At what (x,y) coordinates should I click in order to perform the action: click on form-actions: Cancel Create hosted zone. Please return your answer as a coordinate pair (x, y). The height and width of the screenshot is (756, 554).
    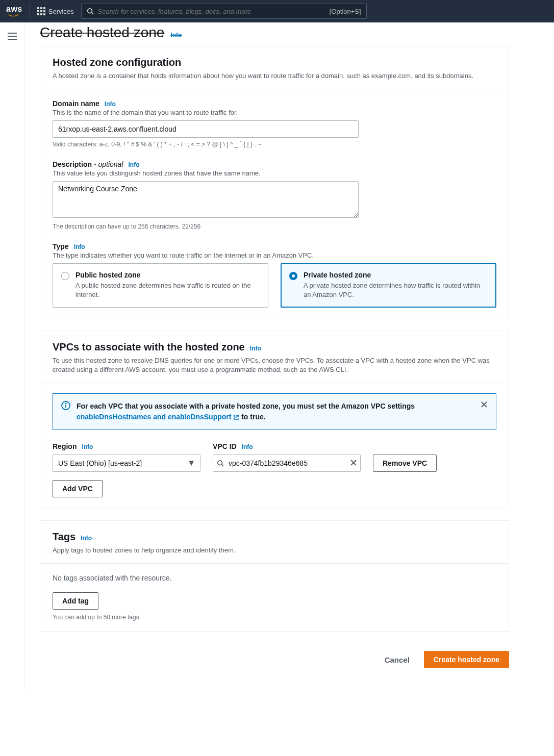
    Looking at the image, I should click on (274, 656).